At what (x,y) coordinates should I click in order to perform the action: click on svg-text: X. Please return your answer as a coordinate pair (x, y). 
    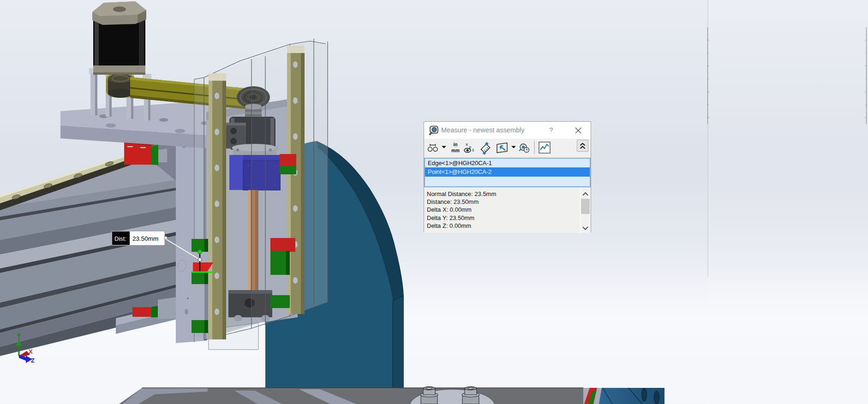
    Looking at the image, I should click on (30, 351).